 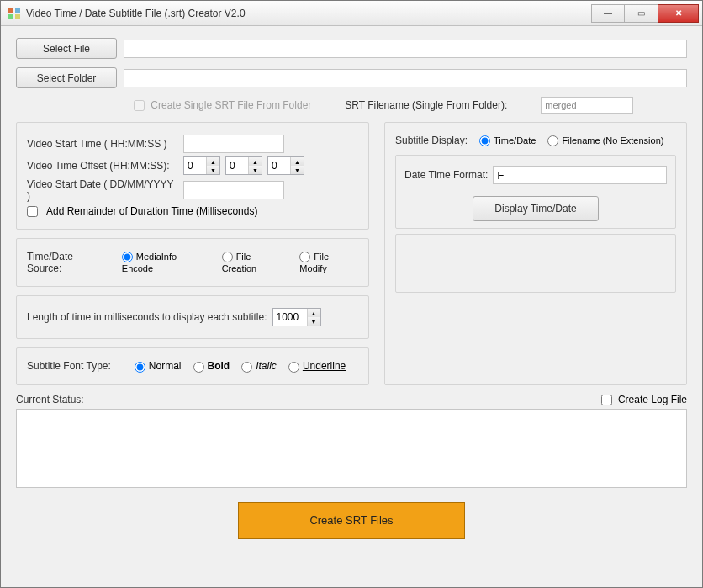 What do you see at coordinates (193, 366) in the screenshot?
I see `font-type-panel: Subtitle Font Type: Normal Bold Italic U…` at bounding box center [193, 366].